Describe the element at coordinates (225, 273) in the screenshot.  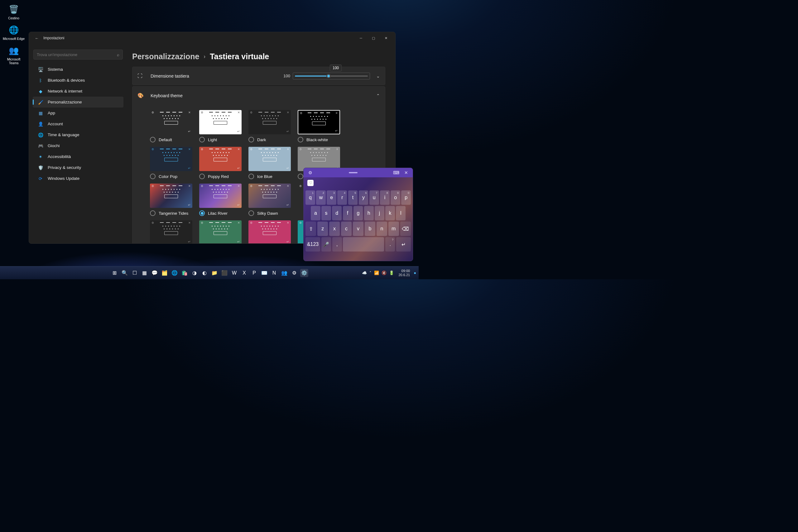
I see `taskbar-terminal-icon: ⬛` at that location.